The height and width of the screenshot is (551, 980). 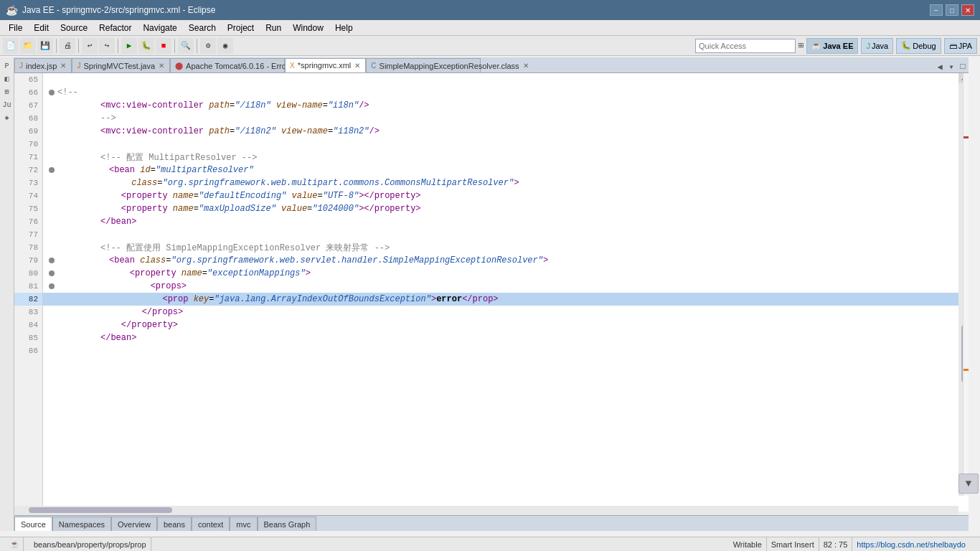 What do you see at coordinates (961, 46) in the screenshot?
I see `perspective-jpa: 🗃 JPA` at bounding box center [961, 46].